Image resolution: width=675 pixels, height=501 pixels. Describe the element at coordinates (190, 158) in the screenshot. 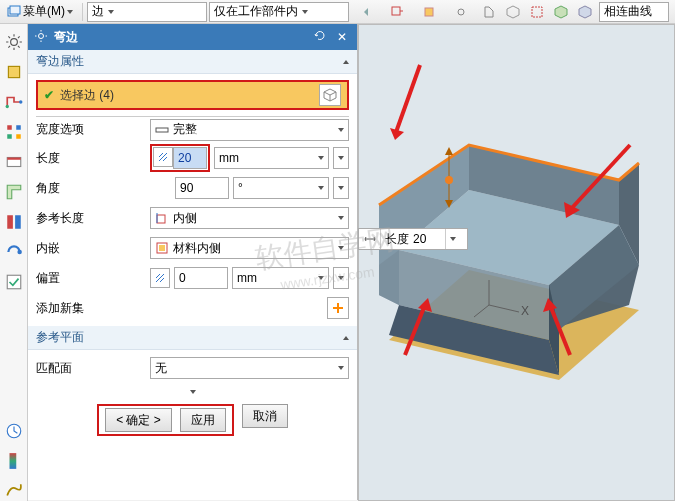

I see `length-input` at that location.